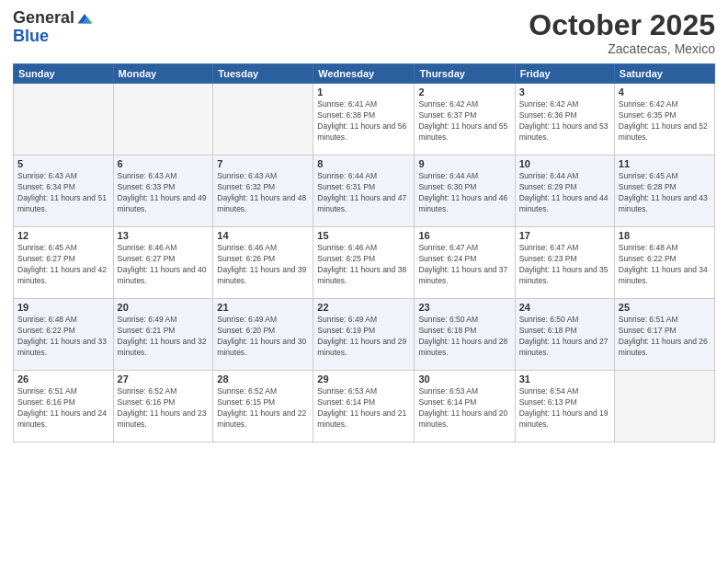 The image size is (728, 563). Describe the element at coordinates (465, 407) in the screenshot. I see `table-row: 30Sunrise: 6:53 AM Sunset: 6:14 PM Dayli…` at that location.